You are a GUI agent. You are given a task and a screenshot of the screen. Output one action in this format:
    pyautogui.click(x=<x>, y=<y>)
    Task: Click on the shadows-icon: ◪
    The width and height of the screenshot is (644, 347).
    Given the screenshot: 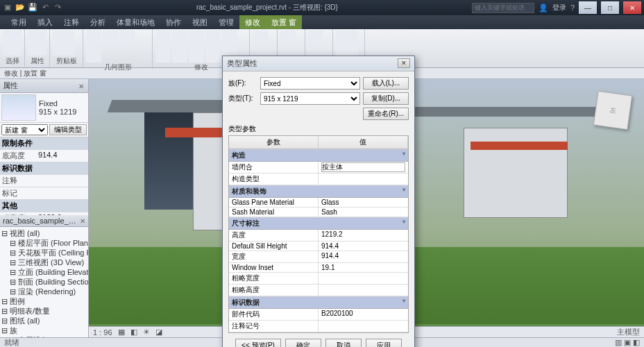 What is the action you would take?
    pyautogui.click(x=159, y=332)
    